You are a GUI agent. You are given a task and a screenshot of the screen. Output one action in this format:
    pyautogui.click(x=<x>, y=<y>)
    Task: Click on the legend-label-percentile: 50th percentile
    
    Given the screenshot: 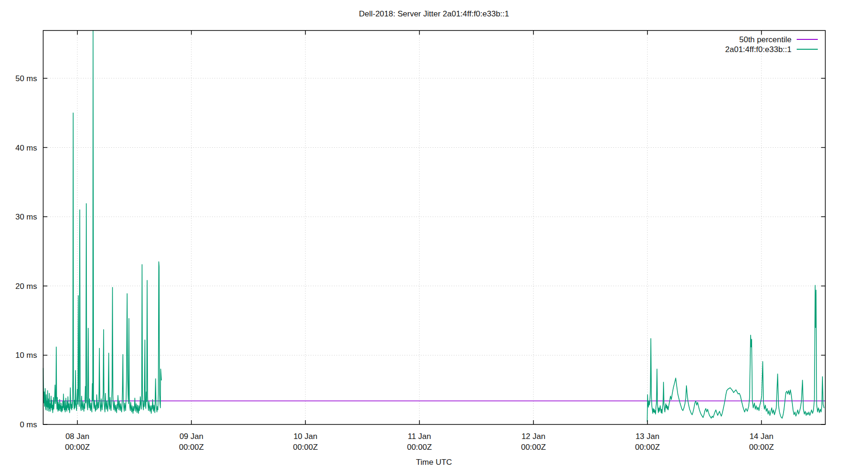 What is the action you would take?
    pyautogui.click(x=765, y=39)
    